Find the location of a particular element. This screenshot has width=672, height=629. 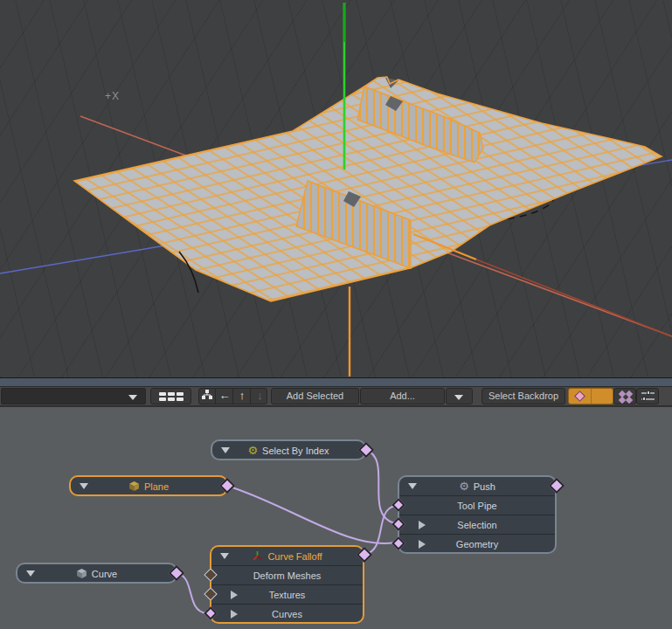

pane-divider is located at coordinates (336, 383).